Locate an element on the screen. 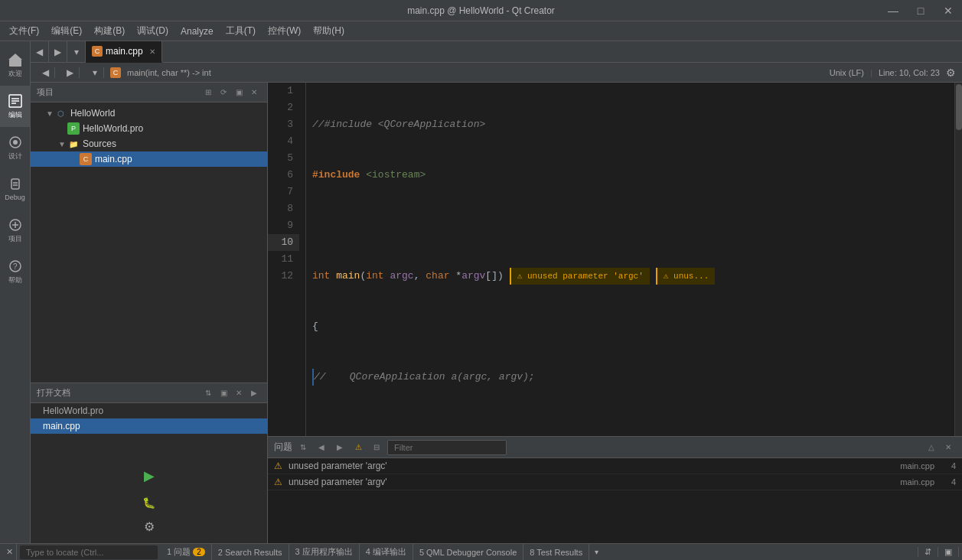 This screenshot has height=560, width=962. status-problems: 1 问题 2 is located at coordinates (187, 552).